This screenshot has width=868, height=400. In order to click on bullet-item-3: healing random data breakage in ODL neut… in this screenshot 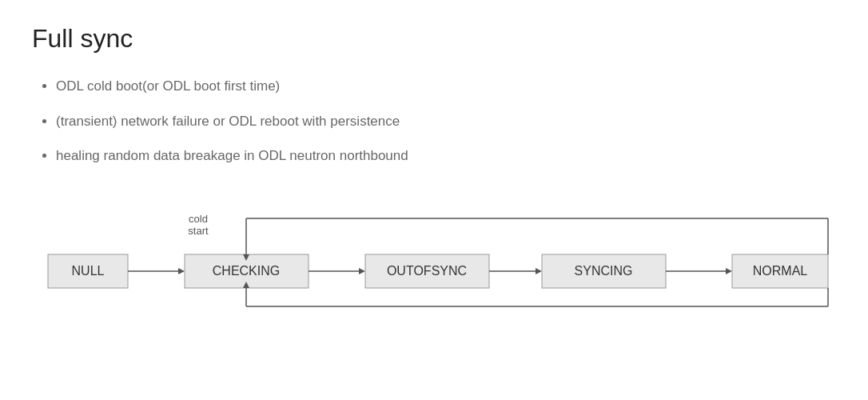, I will do `click(446, 156)`.